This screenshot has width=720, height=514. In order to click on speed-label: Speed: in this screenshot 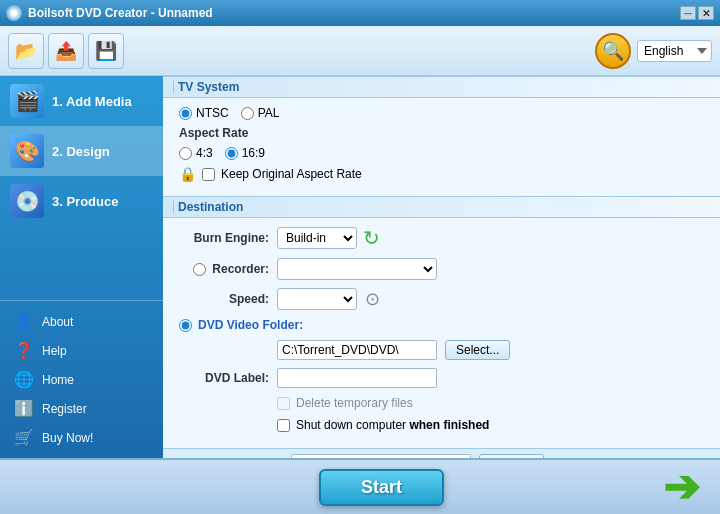, I will do `click(224, 299)`.